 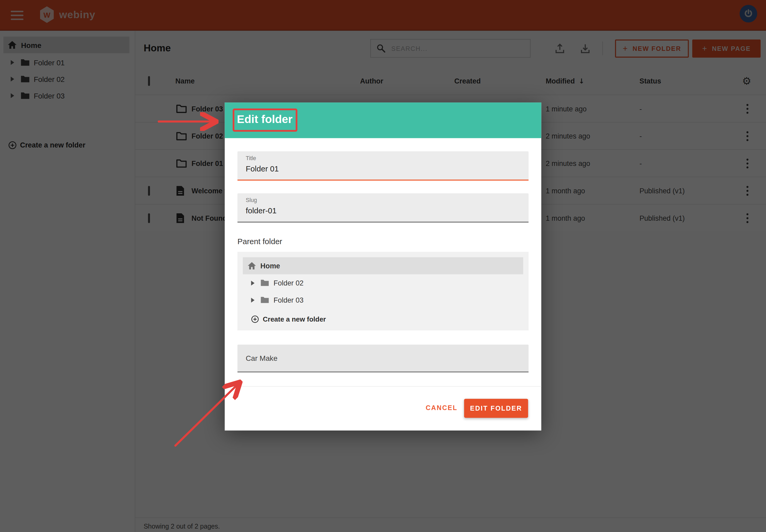 I want to click on edit-folder-submit-button: EDIT FOLDER, so click(x=496, y=408).